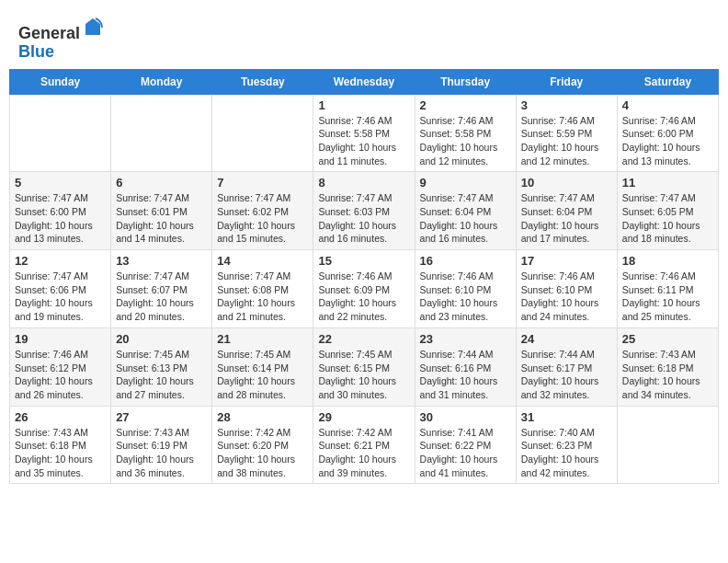  Describe the element at coordinates (37, 52) in the screenshot. I see `logo-blue: Blue` at that location.